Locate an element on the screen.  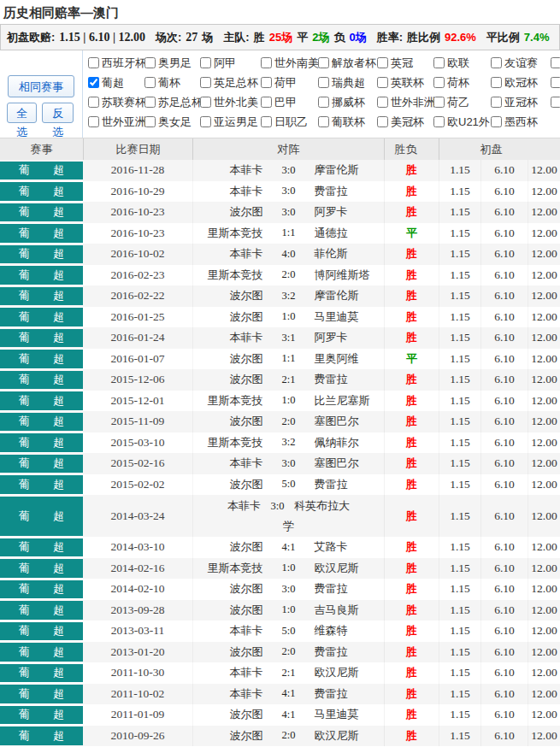
table-row: 葡 超 2014-02-10 波尔图 3:0 费雷拉 胜 1.15 6.10 1… is located at coordinates (280, 590).